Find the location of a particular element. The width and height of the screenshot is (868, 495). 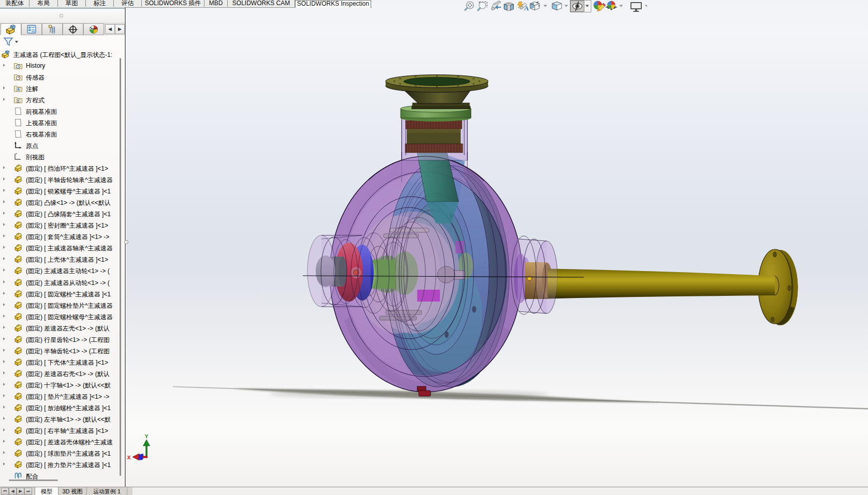

svg-text: X is located at coordinates (129, 458).